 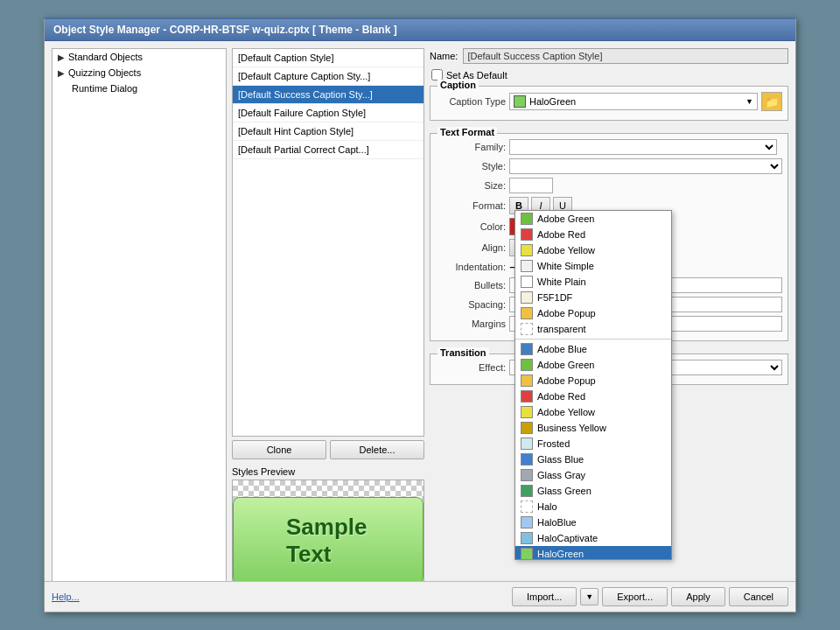 What do you see at coordinates (593, 491) in the screenshot?
I see `dropdown-item-glass-green: Glass Green` at bounding box center [593, 491].